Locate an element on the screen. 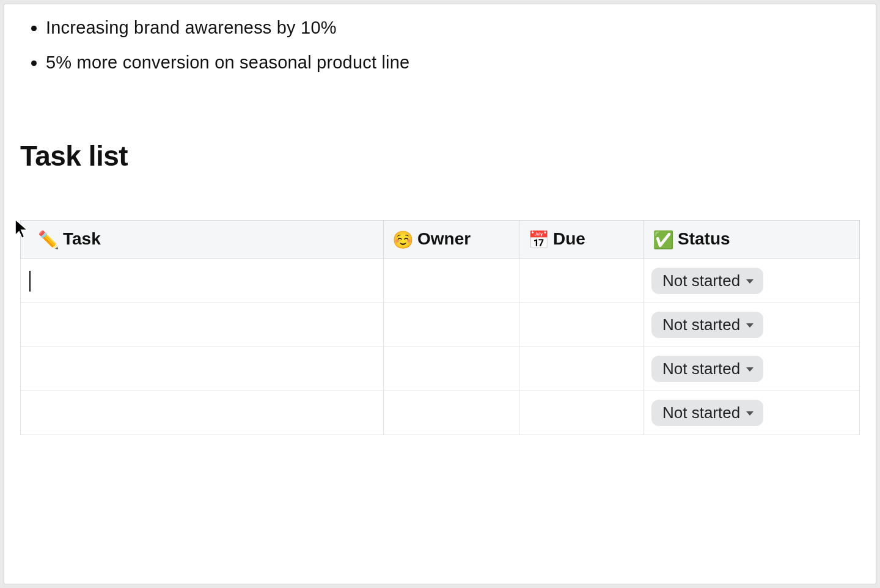 This screenshot has width=880, height=588. bullet-item: 5% more conversion on seasonal product l… is located at coordinates (453, 62).